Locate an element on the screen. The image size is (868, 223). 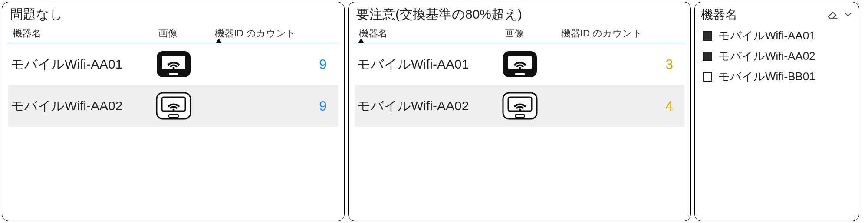
cell-count: 3 is located at coordinates (621, 64).